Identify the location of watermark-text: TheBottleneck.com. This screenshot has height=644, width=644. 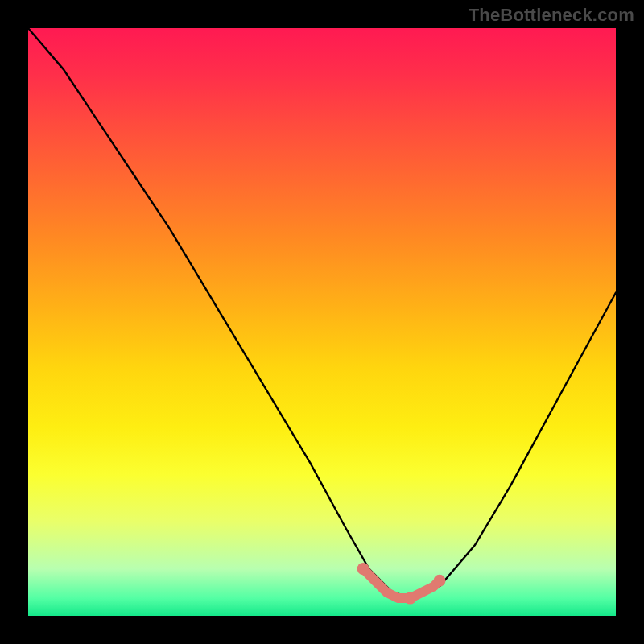
(551, 15).